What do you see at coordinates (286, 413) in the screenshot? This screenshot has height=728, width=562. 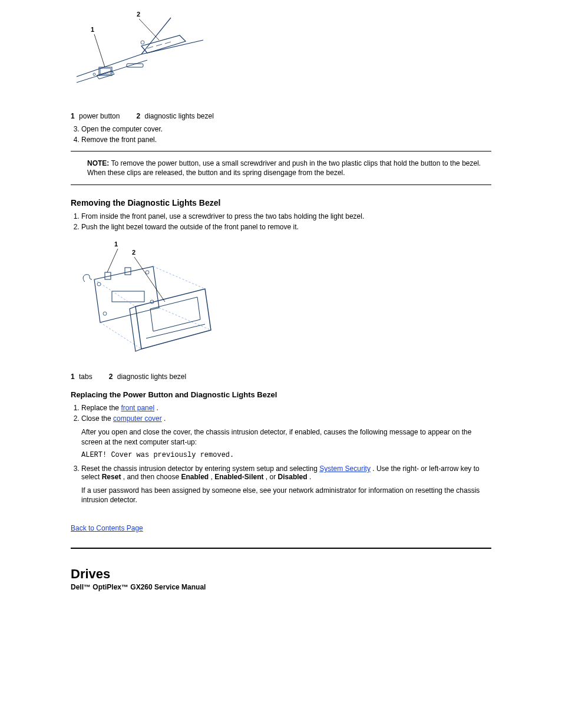 I see `replace-steps: Replace the front panel . Close the comp…` at bounding box center [286, 413].